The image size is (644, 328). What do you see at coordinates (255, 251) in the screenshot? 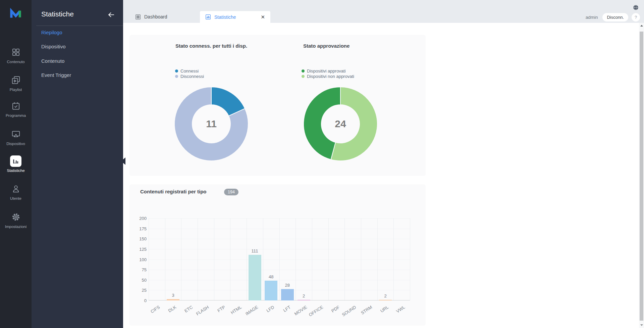
I see `bar-value-label: 111` at bounding box center [255, 251].